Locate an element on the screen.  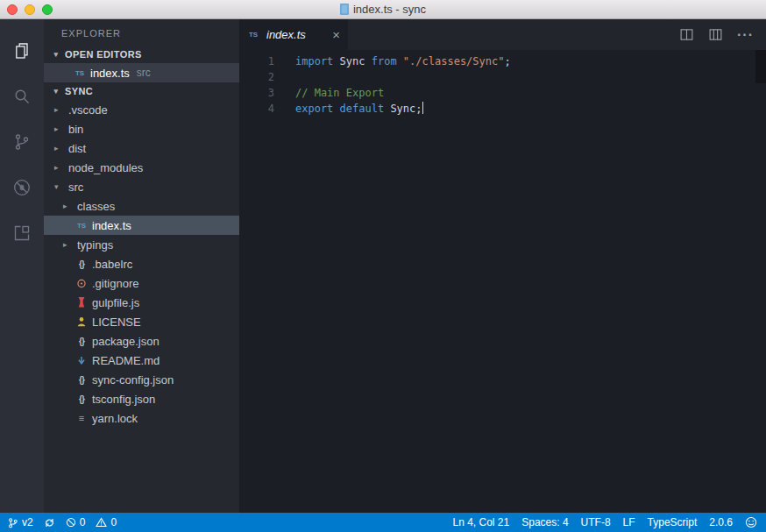
status-feedback is located at coordinates (751, 522).